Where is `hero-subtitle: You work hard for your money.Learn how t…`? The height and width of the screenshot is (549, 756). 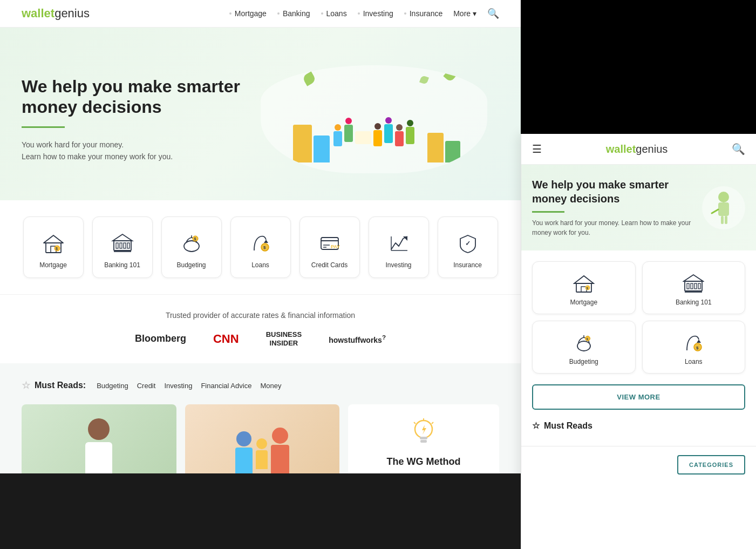
hero-subtitle: You work hard for your money.Learn how t… is located at coordinates (135, 151).